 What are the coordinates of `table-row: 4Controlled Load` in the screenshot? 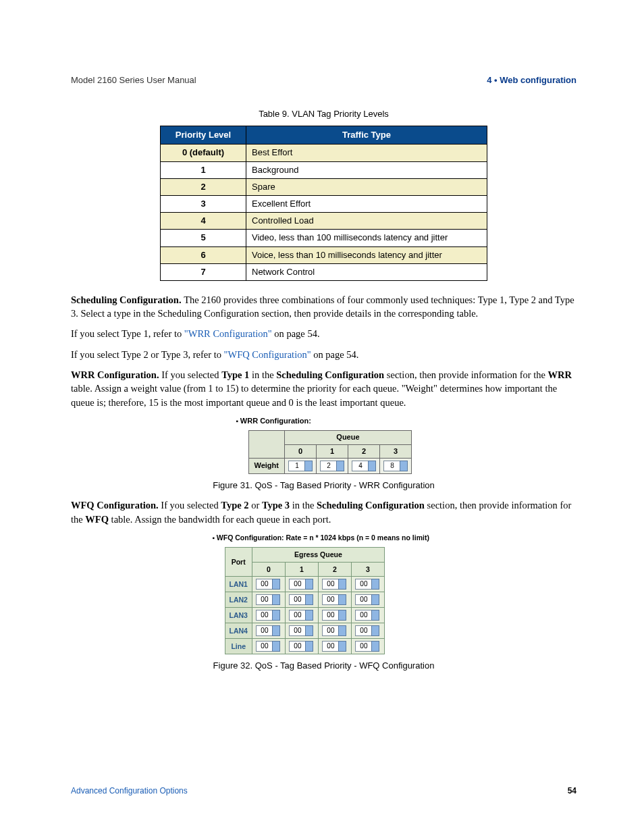 It's located at (324, 221).